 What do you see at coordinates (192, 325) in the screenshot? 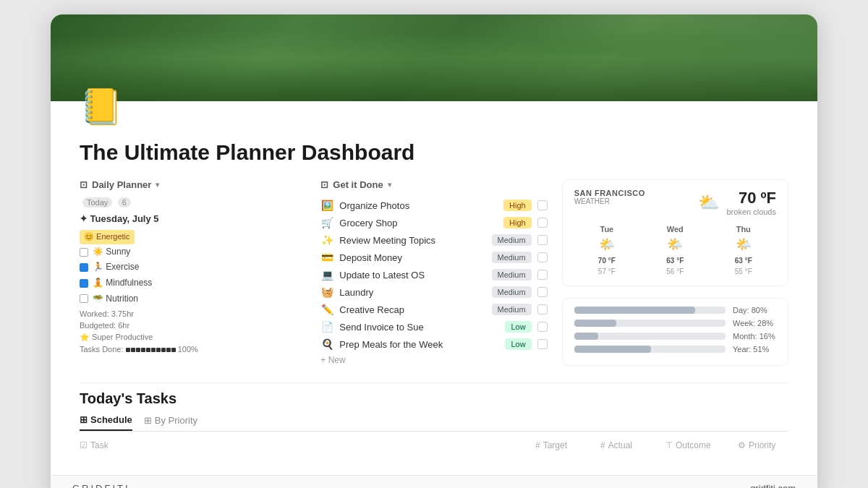
I see `budgeted-meta: Budgeted: 6hr` at bounding box center [192, 325].